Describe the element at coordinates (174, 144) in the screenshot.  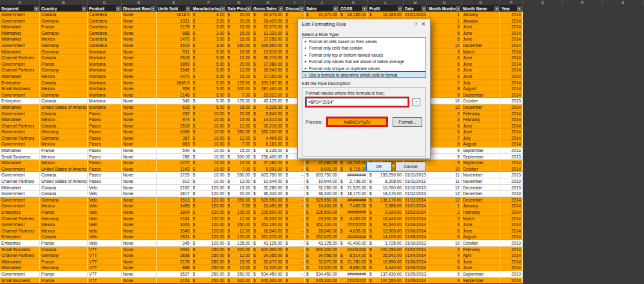
I see `cell: 883` at that location.